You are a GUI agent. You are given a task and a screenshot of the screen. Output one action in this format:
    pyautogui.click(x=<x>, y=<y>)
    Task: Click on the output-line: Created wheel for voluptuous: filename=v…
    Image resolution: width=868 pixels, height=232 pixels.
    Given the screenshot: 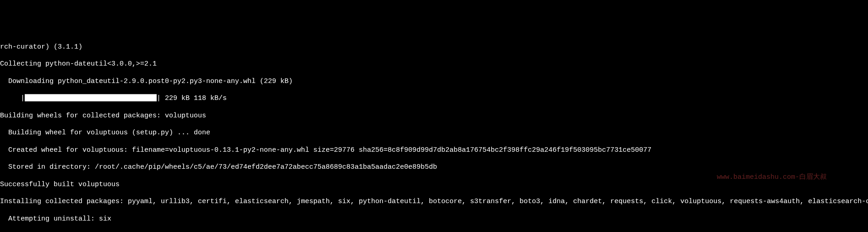 What is the action you would take?
    pyautogui.click(x=434, y=150)
    